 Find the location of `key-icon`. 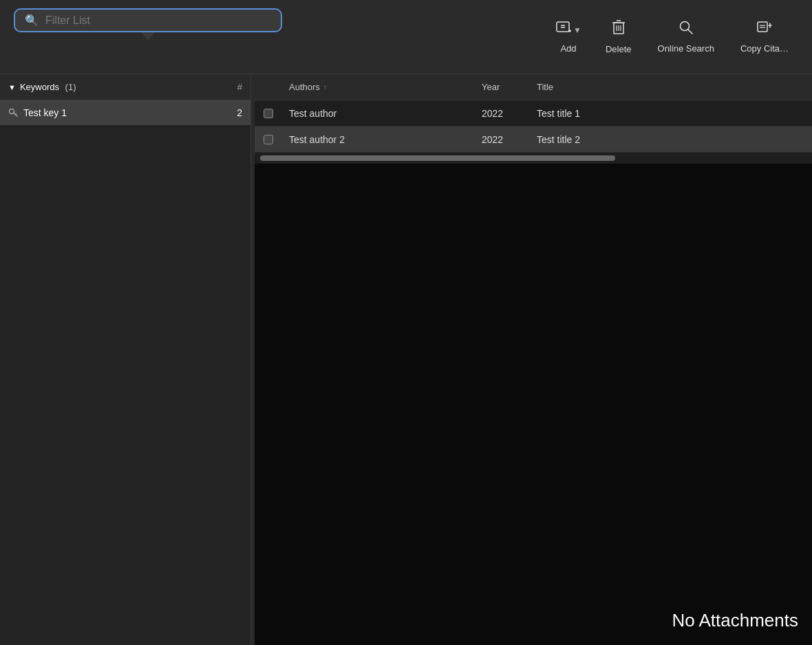

key-icon is located at coordinates (13, 113).